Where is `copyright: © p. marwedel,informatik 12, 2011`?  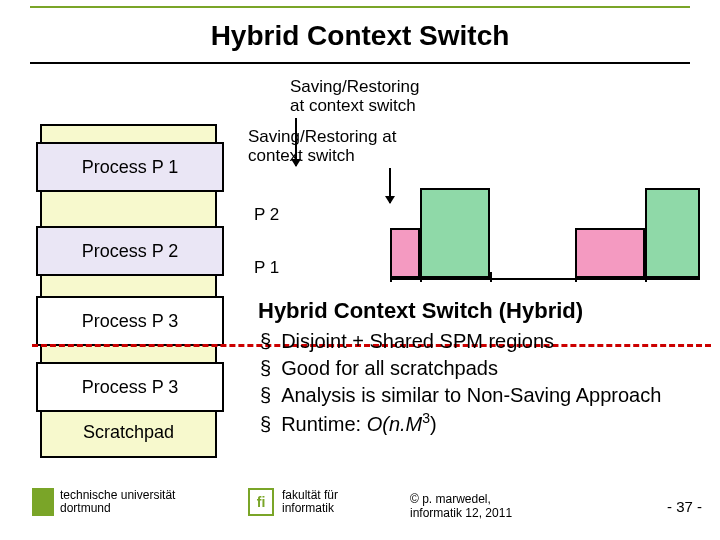 copyright: © p. marwedel,informatik 12, 2011 is located at coordinates (461, 506).